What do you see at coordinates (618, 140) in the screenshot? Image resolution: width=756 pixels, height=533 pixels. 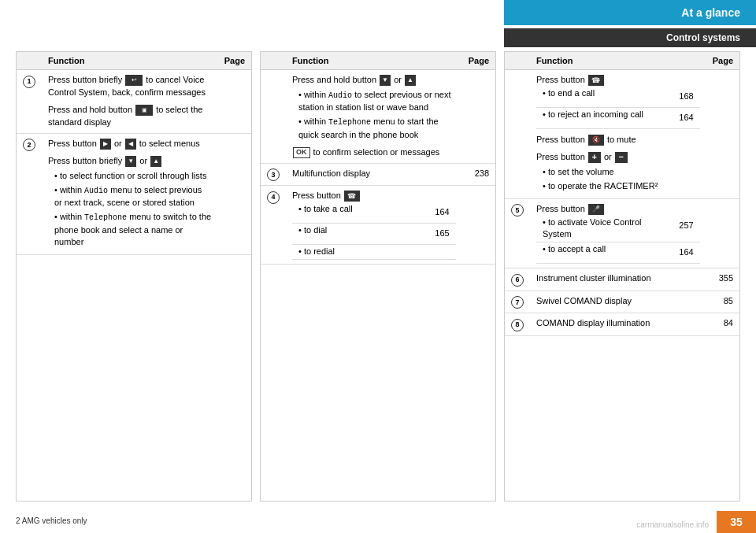 I see `mute-text: Press button 🔇 to mute` at bounding box center [618, 140].